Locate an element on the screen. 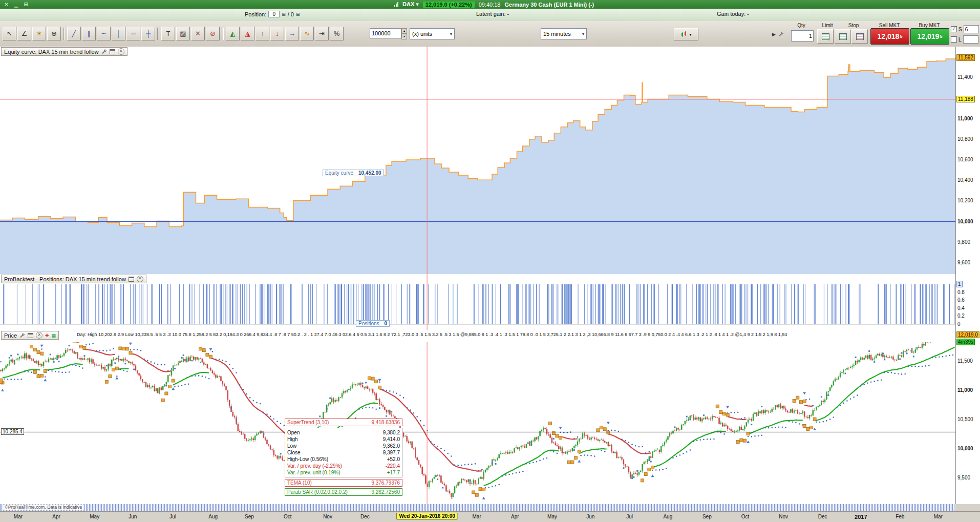  stop-loss-order-button: ↓ is located at coordinates (860, 36).